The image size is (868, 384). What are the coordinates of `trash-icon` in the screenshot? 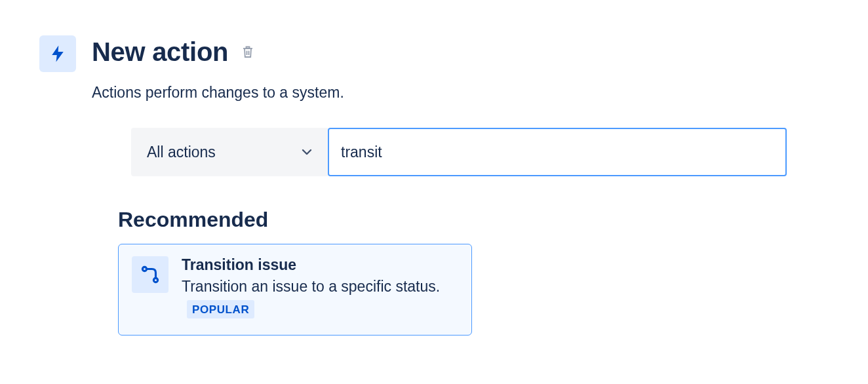 It's located at (248, 52).